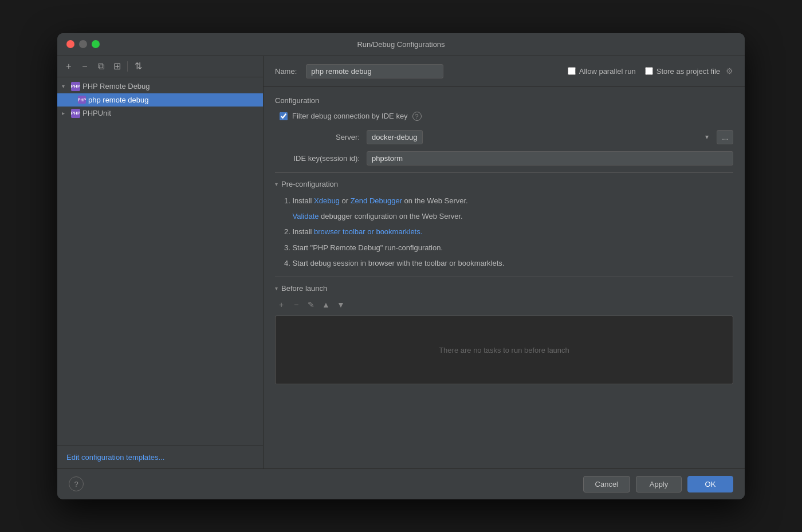 This screenshot has width=802, height=532. Describe the element at coordinates (504, 289) in the screenshot. I see `before-launch-header: ▾ Before launch` at that location.